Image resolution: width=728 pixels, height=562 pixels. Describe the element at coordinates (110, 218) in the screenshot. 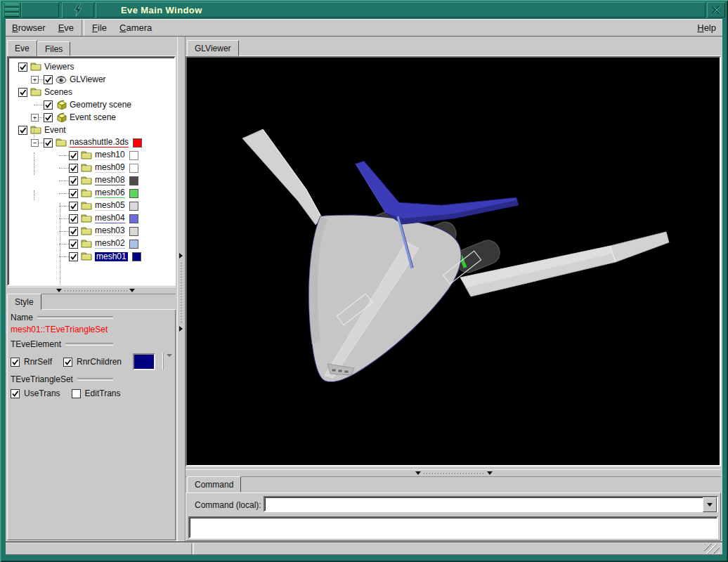

I see `tree-item-label: mesh04` at that location.